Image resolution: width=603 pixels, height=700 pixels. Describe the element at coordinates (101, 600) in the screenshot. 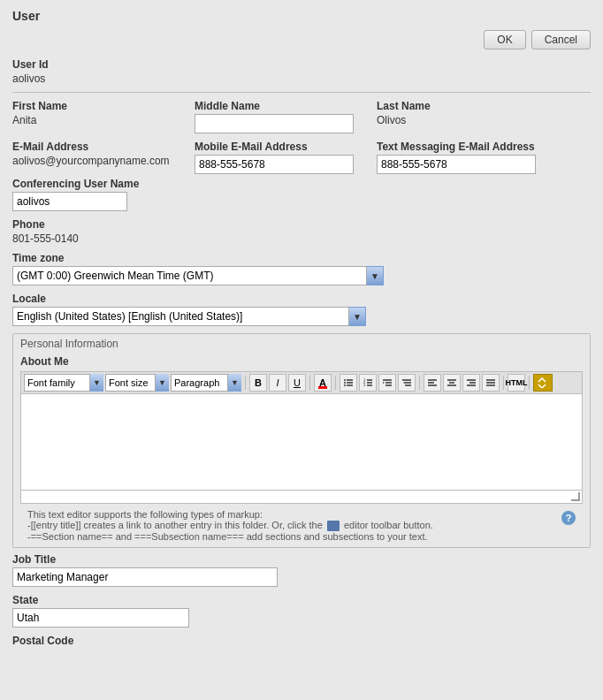

I see `state-label: State` at that location.